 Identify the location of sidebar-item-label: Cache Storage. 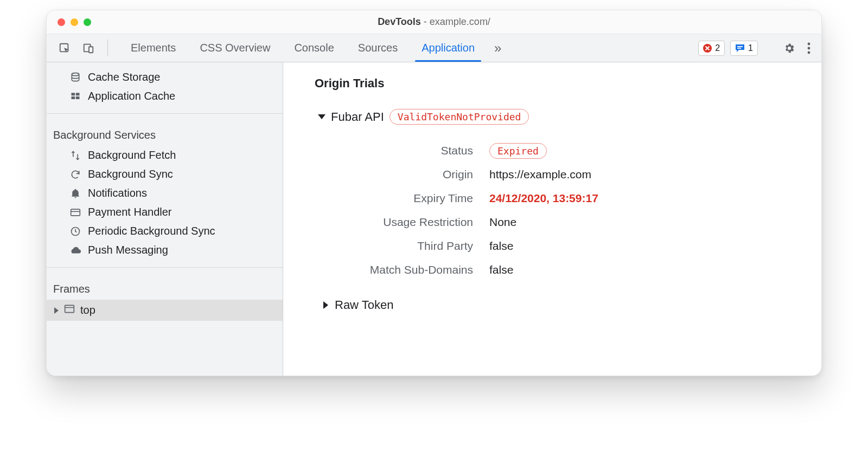
(124, 77).